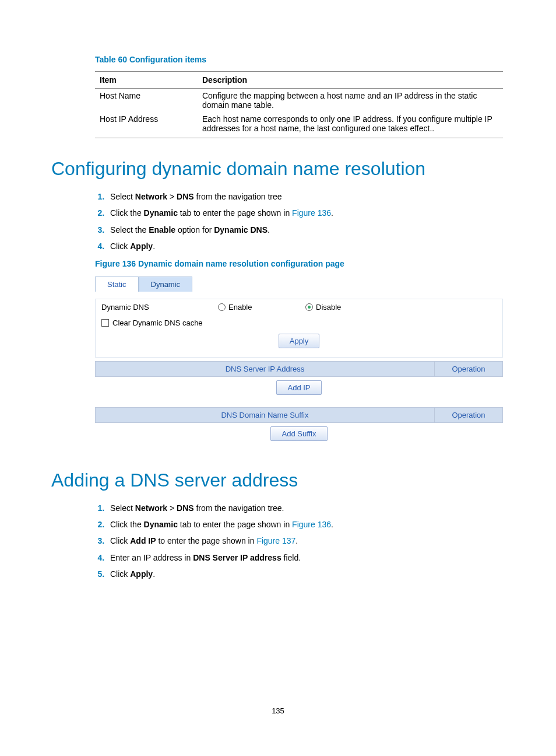  I want to click on step-3: Select the Enable option for Dynamic DNS…, so click(305, 230).